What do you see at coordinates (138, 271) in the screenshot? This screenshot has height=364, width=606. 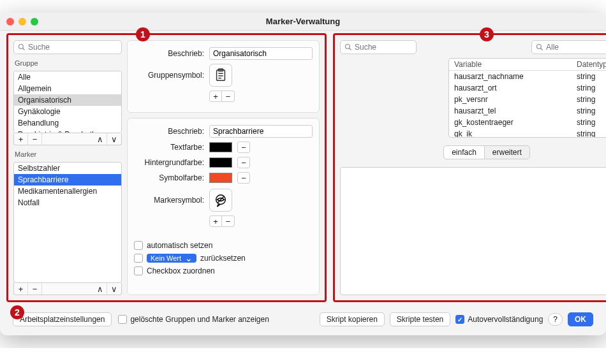 I see `assign-checkbox-checkbox` at bounding box center [138, 271].